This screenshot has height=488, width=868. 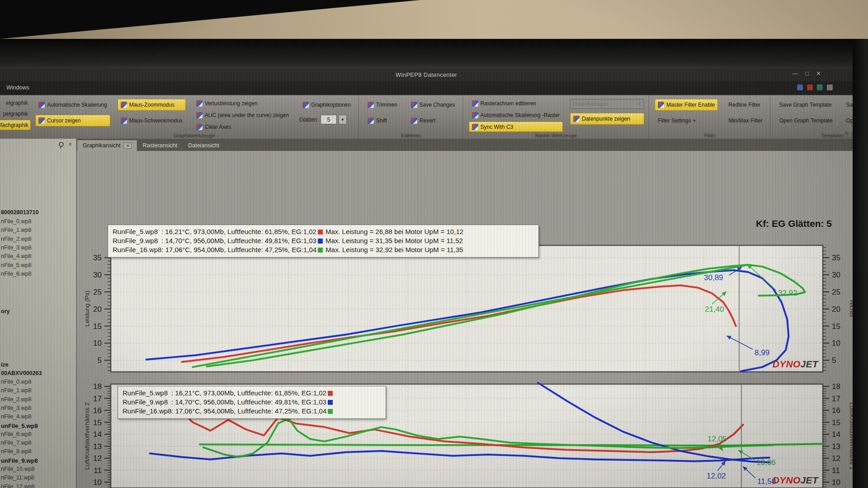 I want to click on annotation-12-02: 12,02, so click(x=716, y=476).